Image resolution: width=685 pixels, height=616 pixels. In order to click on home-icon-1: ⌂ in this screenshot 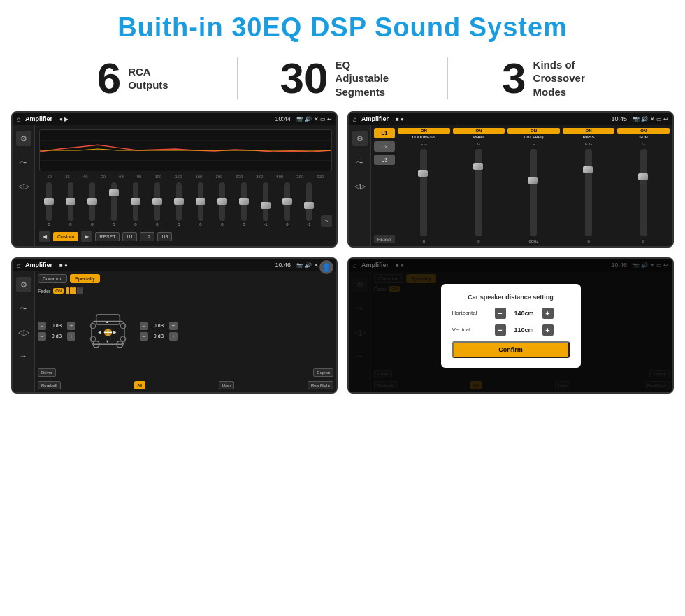, I will do `click(19, 119)`.